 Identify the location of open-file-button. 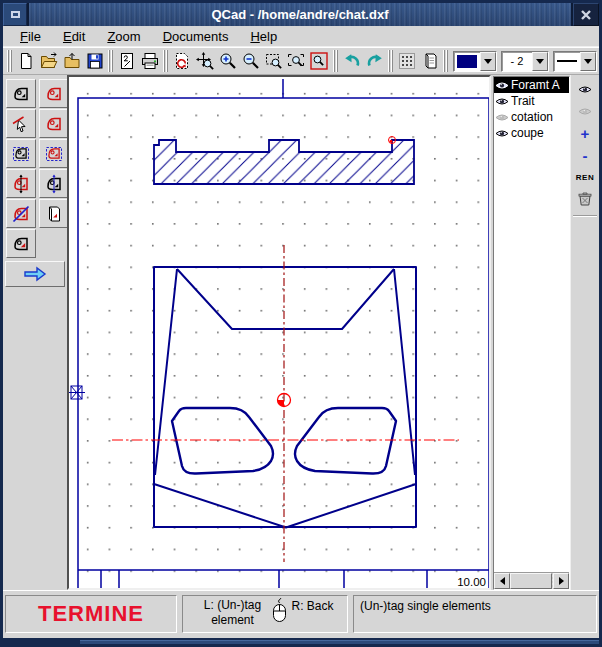
(50, 62).